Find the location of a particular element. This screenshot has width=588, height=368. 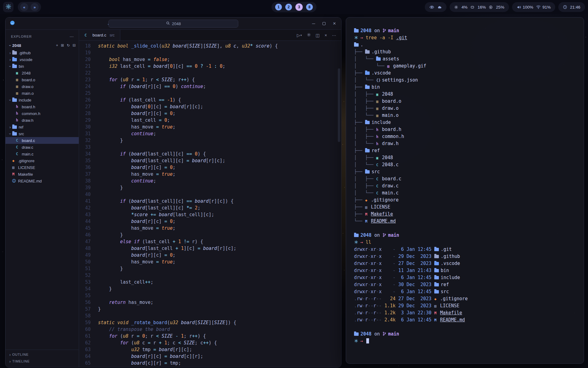

weather-widget is located at coordinates (435, 7).